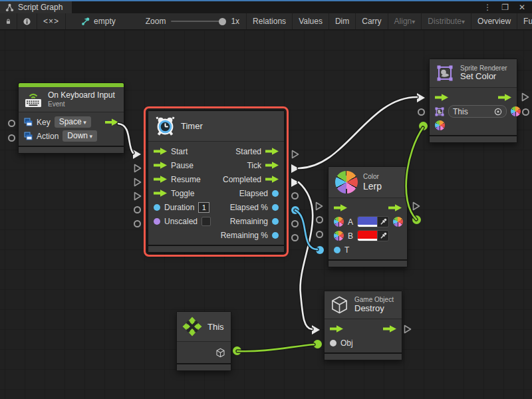  Describe the element at coordinates (423, 126) in the screenshot. I see `port-setcolor-color-in` at that location.